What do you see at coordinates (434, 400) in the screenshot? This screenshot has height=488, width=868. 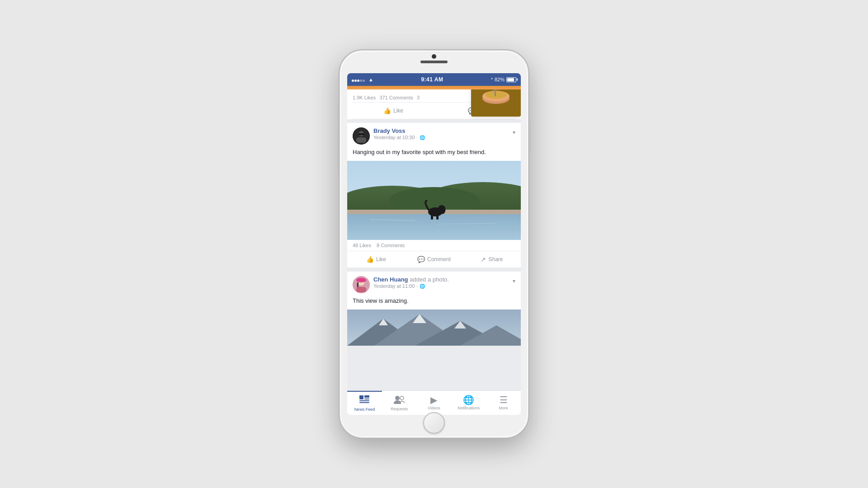 I see `videos-icon: ▶` at bounding box center [434, 400].